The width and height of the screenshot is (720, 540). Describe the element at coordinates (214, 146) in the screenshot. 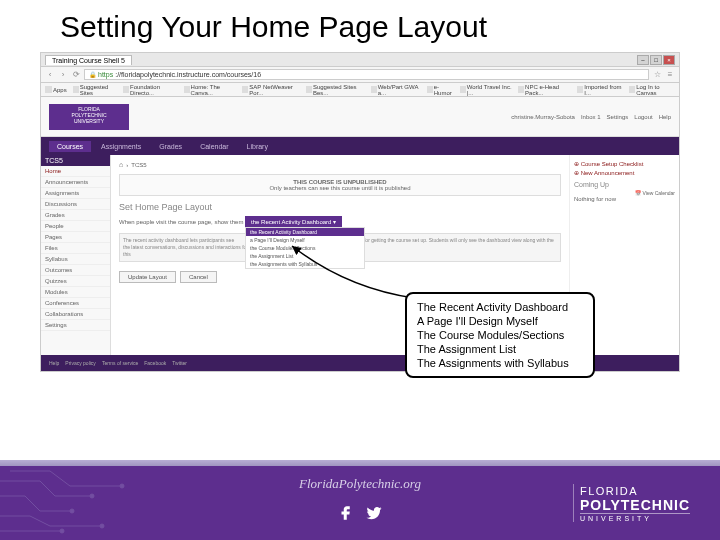

I see `nav-calendar: Calendar` at that location.